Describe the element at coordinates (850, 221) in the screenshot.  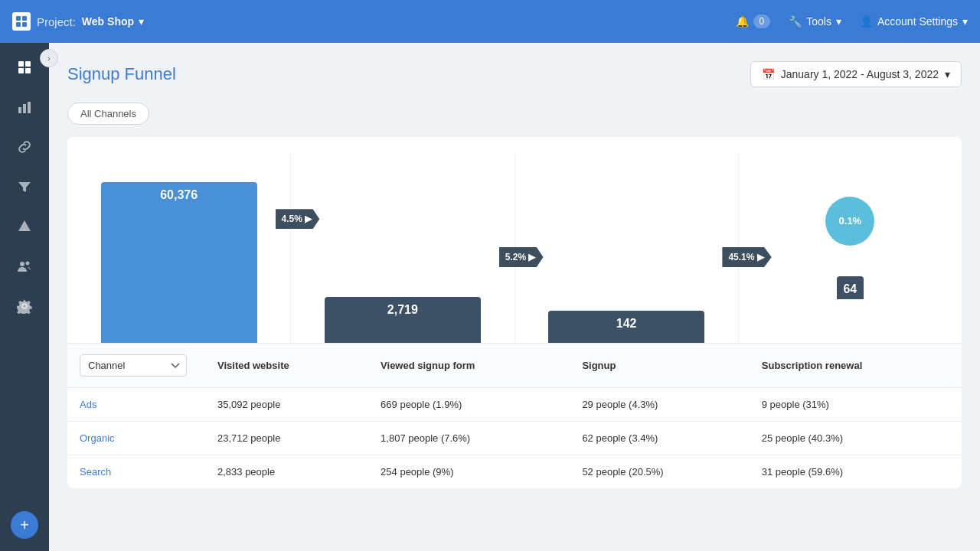
I see `conversion-circle-badge: 0.1%` at that location.